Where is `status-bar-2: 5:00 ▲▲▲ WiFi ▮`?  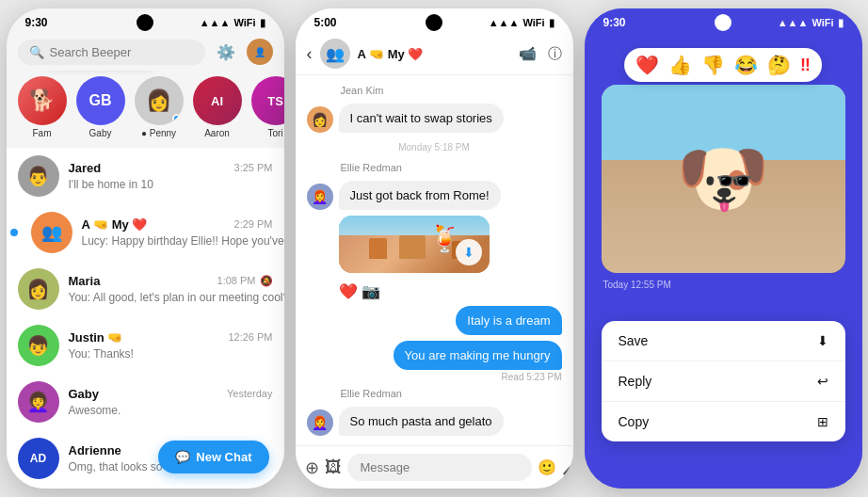
status-bar-2: 5:00 ▲▲▲ WiFi ▮ is located at coordinates (435, 21).